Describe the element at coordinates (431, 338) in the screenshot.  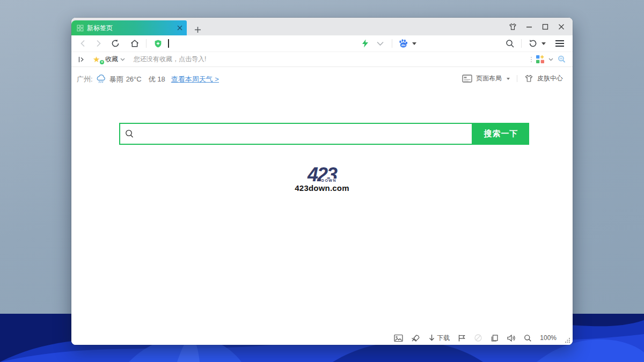
I see `download-arrow-icon` at that location.